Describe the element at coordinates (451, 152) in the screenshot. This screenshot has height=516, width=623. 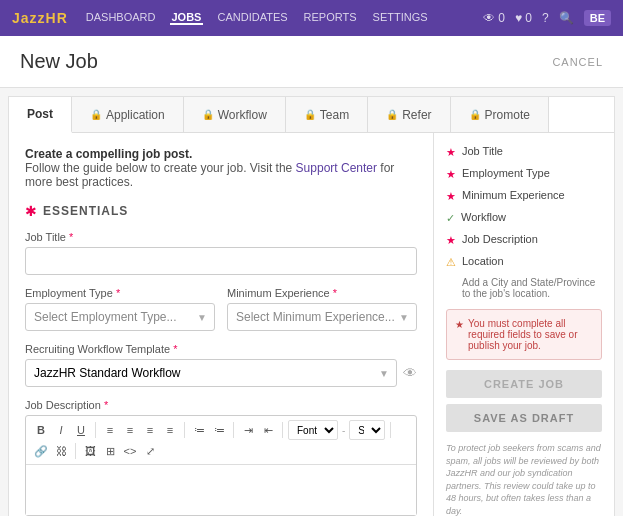
I see `checklist-icon-job-title: ★` at that location.